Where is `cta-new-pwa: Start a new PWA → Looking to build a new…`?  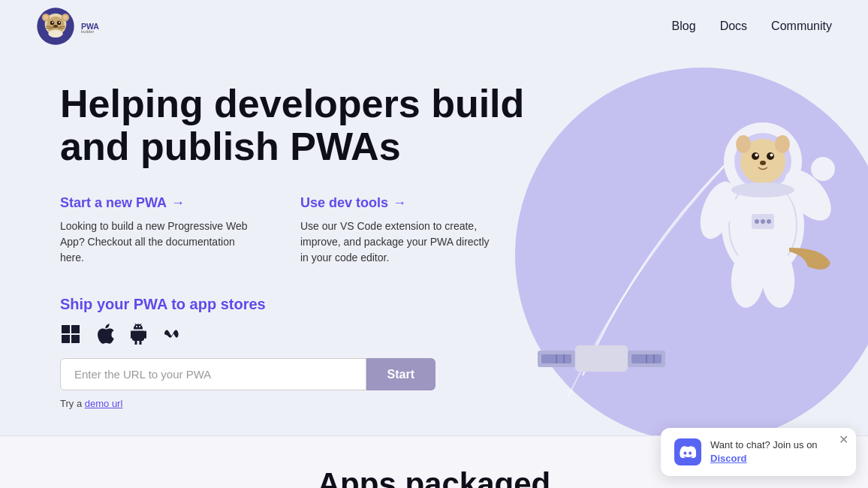
cta-new-pwa: Start a new PWA → Looking to build a new… is located at coordinates (158, 230).